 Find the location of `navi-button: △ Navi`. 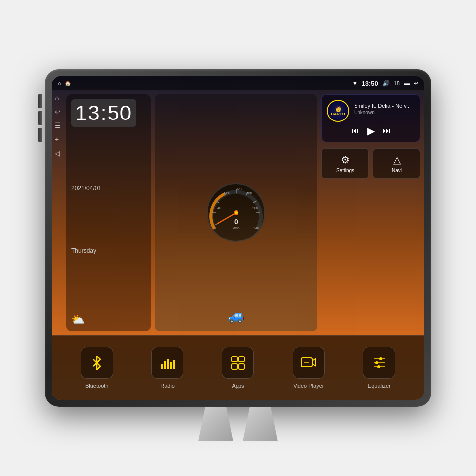

navi-button: △ Navi is located at coordinates (397, 164).